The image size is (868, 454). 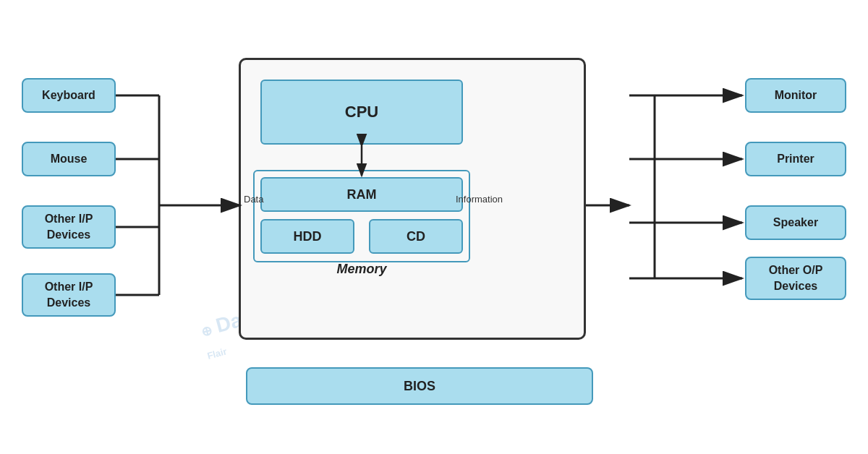 What do you see at coordinates (796, 95) in the screenshot?
I see `monitor-box: Monitor` at bounding box center [796, 95].